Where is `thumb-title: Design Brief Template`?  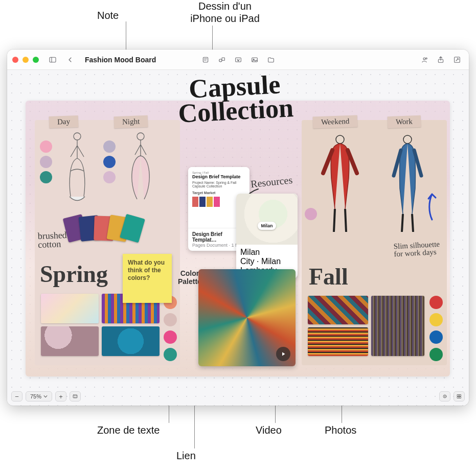 thumb-title: Design Brief Template is located at coordinates (219, 177).